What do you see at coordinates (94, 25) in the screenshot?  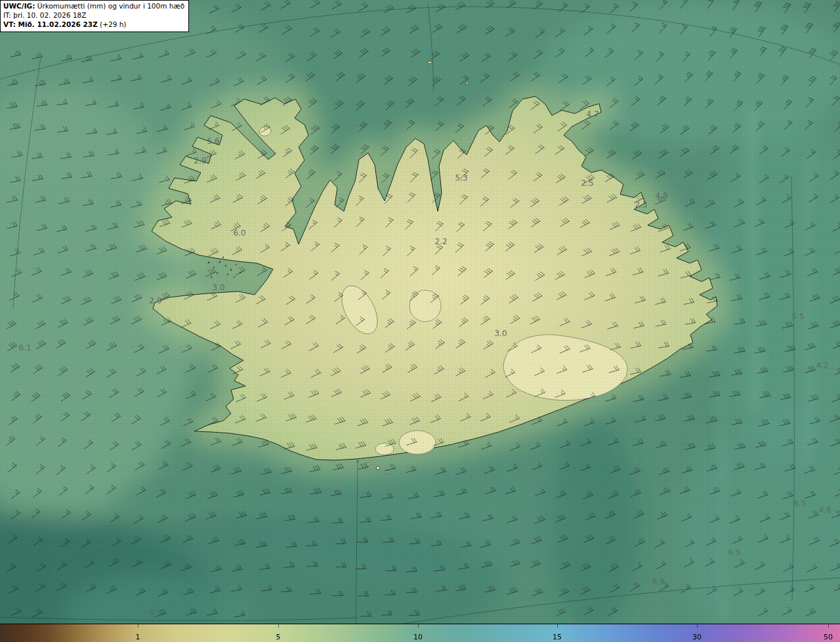 I see `valid-time: VT: Mið. 11.02.2026 23Z (+29 h)` at bounding box center [94, 25].